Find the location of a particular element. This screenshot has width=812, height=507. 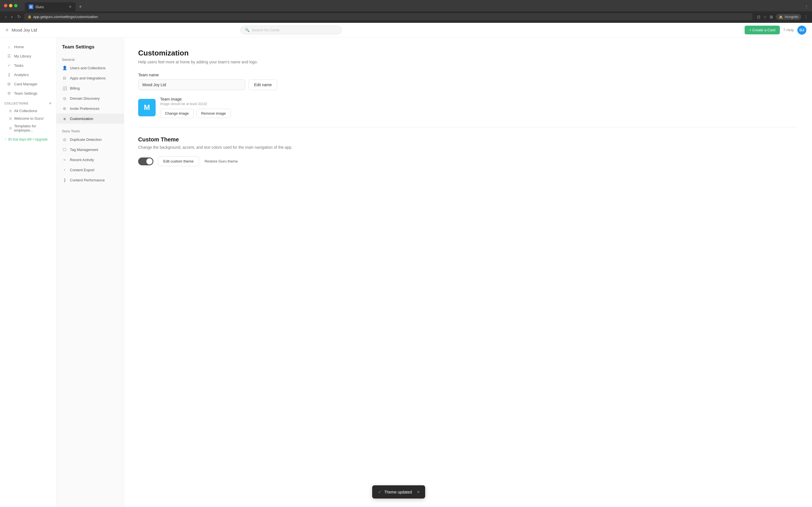

settings-item-duplicate: ◎ Duplicate Detection is located at coordinates (90, 139).